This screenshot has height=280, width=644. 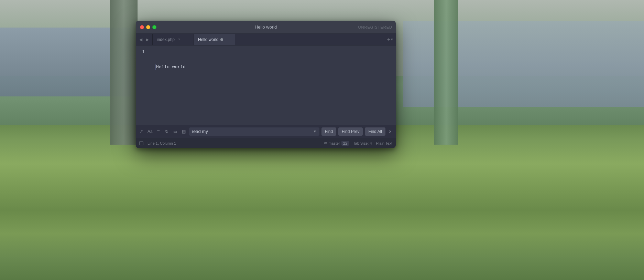 I want to click on find-close-button: ×, so click(x=390, y=132).